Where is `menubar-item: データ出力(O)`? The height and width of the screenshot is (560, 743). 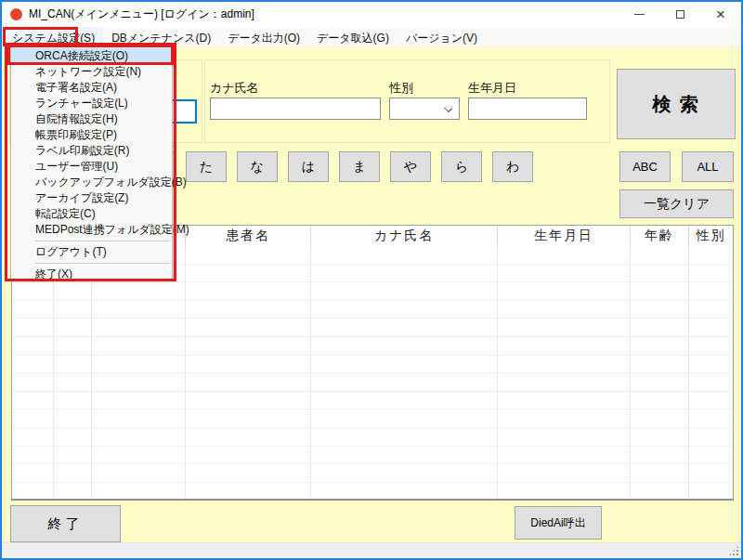
menubar-item: データ出力(O) is located at coordinates (264, 36).